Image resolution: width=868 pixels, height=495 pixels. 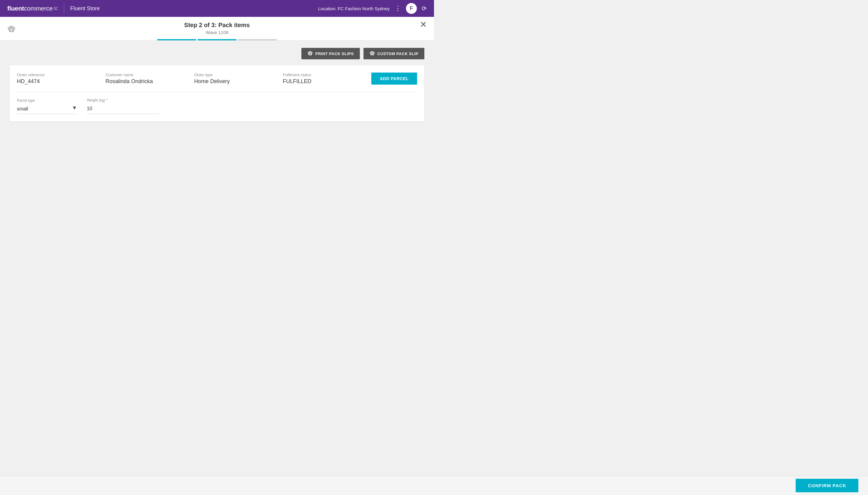 I want to click on step-subtitle: Wave 1109, so click(x=217, y=33).